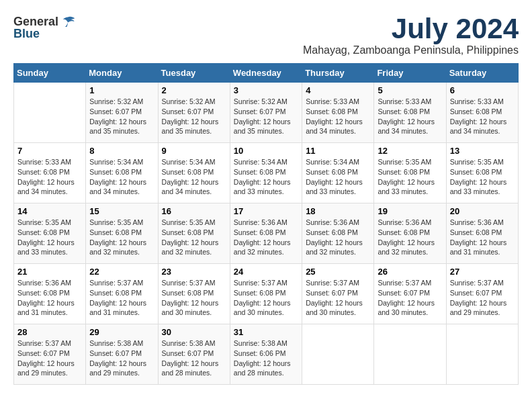 This screenshot has width=532, height=411. I want to click on week-row-4: 21Sunrise: 5:36 AMSunset: 6:08 PMDayligh…, so click(266, 294).